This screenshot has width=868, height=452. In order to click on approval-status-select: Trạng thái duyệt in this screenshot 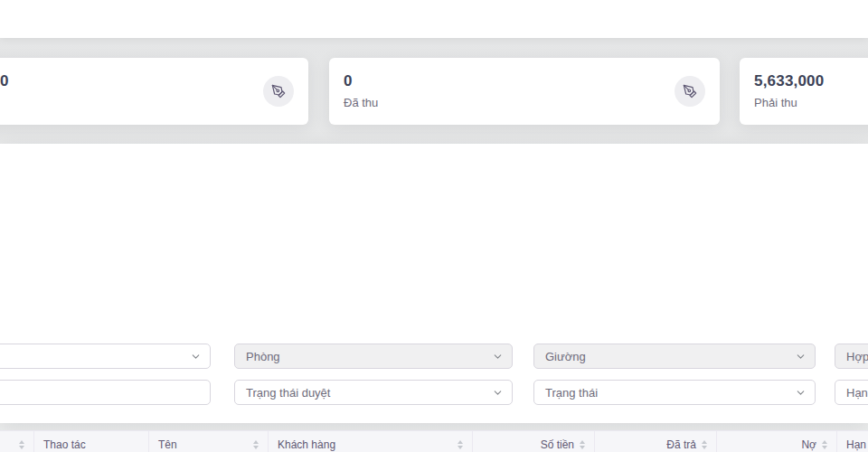, I will do `click(373, 392)`.